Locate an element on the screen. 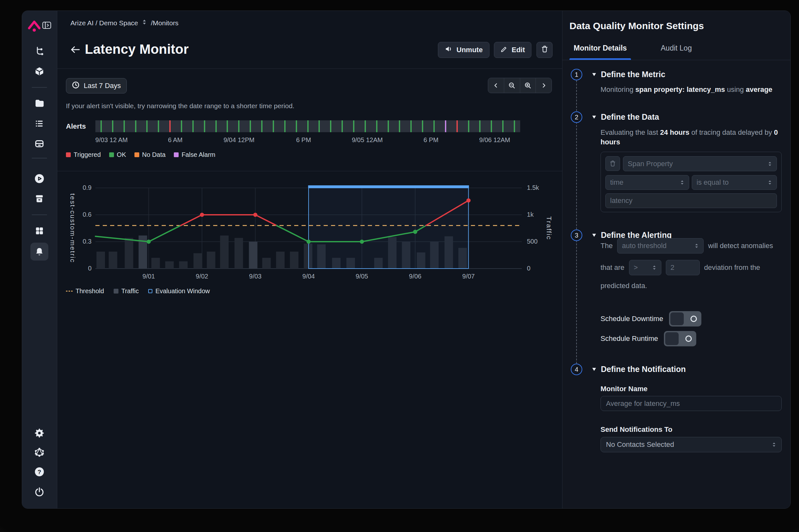 The image size is (799, 532). legend-item-traffic: Traffic is located at coordinates (126, 291).